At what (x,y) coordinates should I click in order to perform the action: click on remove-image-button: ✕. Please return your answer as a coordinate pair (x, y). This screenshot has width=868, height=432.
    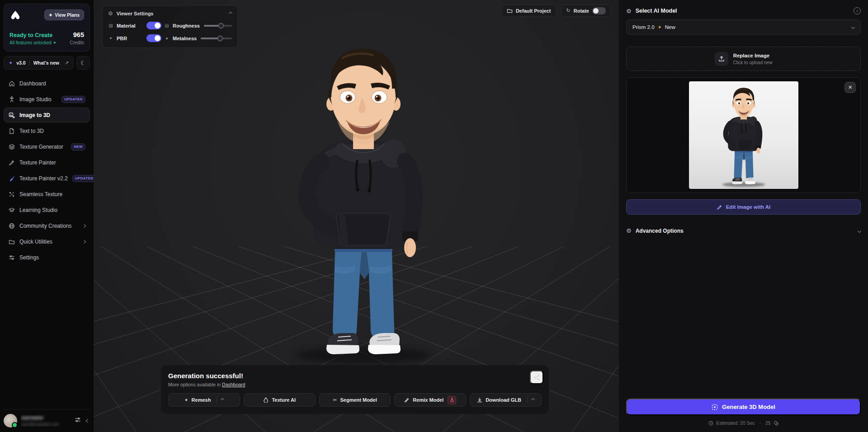
    Looking at the image, I should click on (850, 88).